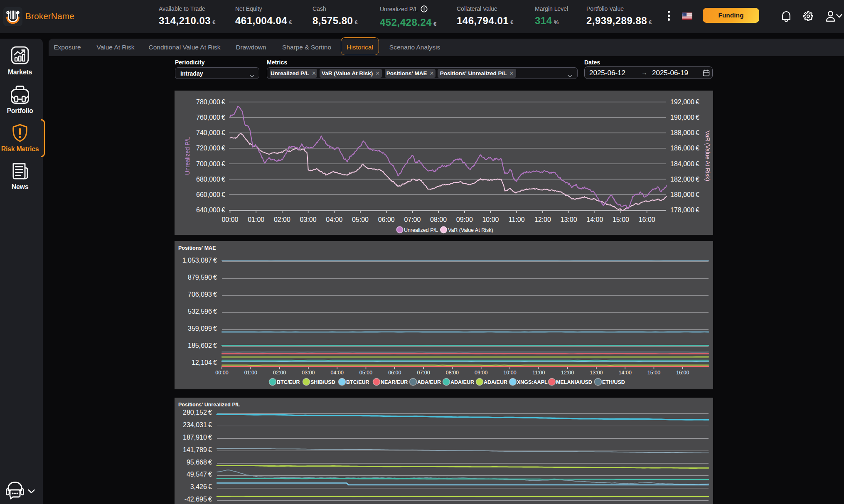 This screenshot has height=504, width=844. I want to click on svg-text: 141,789 €, so click(197, 450).